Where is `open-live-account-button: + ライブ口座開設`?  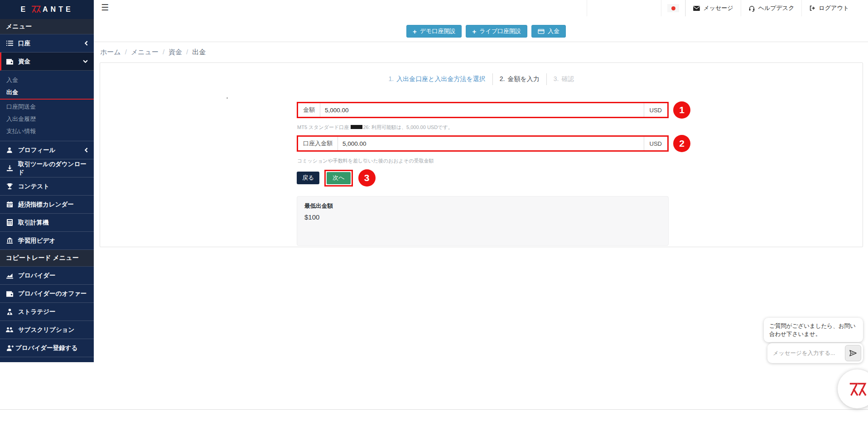
open-live-account-button: + ライブ口座開設 is located at coordinates (497, 31).